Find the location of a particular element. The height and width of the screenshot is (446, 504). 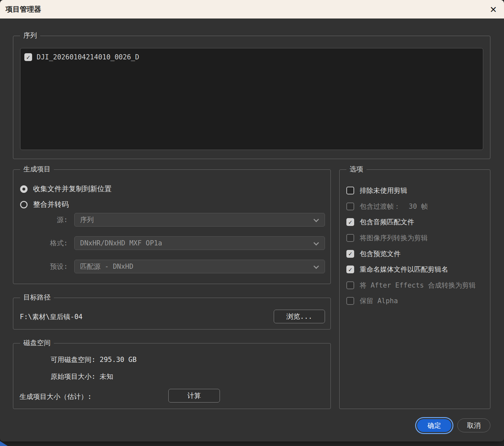

mode-consolidate-transcode-label: 整合并转码 is located at coordinates (51, 204).